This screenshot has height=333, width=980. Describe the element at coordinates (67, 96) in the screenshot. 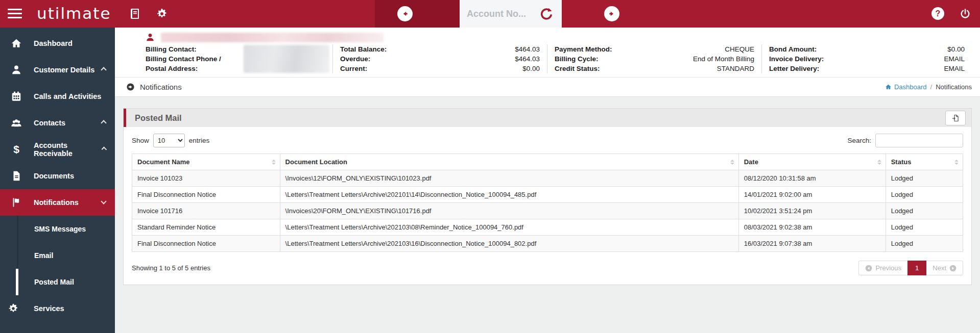

I see `sidebar-item-label: Calls and Activities` at that location.